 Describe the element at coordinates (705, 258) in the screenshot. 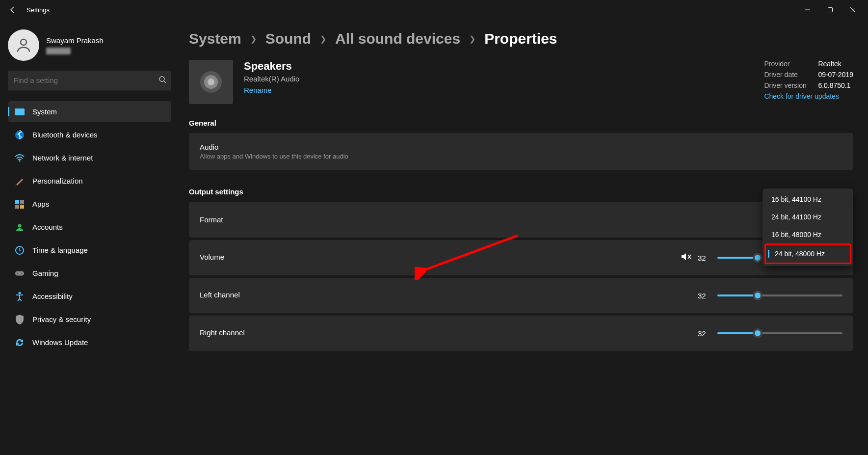

I see `volume-value: 32` at that location.